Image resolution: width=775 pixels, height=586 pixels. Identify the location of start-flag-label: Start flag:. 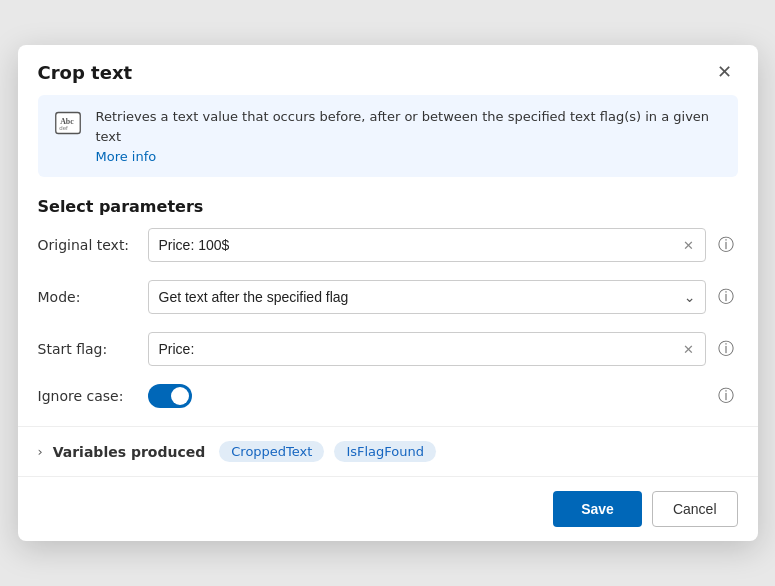
(93, 349).